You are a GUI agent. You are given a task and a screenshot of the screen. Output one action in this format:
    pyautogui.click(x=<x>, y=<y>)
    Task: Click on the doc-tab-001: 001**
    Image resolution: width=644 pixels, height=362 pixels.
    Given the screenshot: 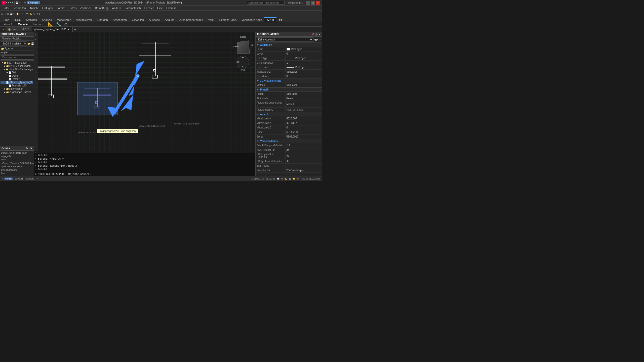 What is the action you would take?
    pyautogui.click(x=26, y=29)
    